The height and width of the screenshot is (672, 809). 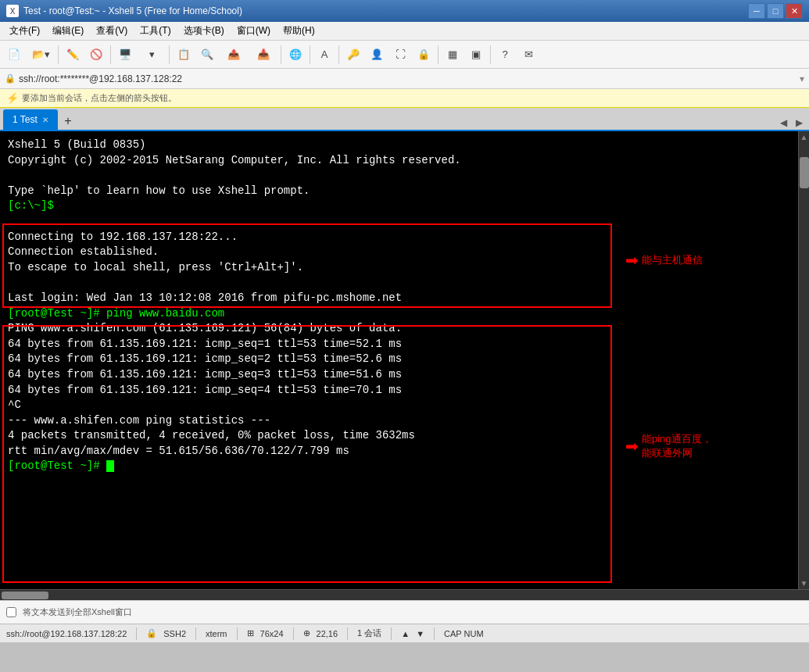 I want to click on annotation-ping: ➡ 能ping通百度， 能联通外网, so click(x=669, y=446).